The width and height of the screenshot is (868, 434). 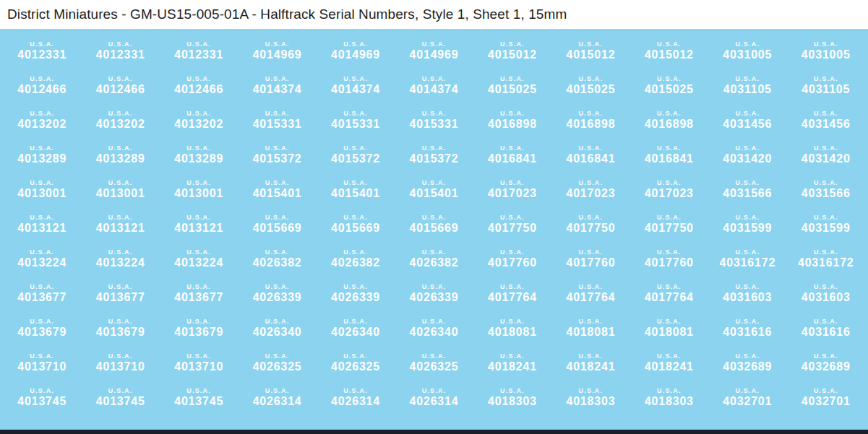 What do you see at coordinates (747, 293) in the screenshot?
I see `decal-entry: U.S.A.4031603` at bounding box center [747, 293].